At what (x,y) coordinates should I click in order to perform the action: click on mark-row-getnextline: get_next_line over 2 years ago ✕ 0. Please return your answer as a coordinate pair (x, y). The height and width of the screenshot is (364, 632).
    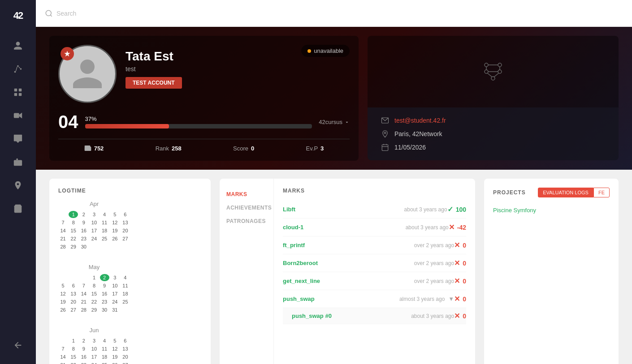
    Looking at the image, I should click on (375, 281).